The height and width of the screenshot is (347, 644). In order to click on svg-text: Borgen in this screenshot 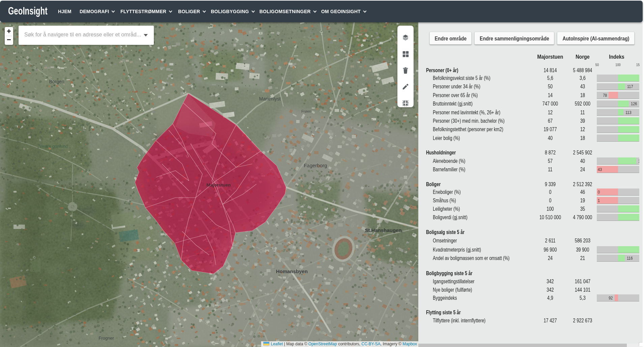, I will do `click(57, 82)`.